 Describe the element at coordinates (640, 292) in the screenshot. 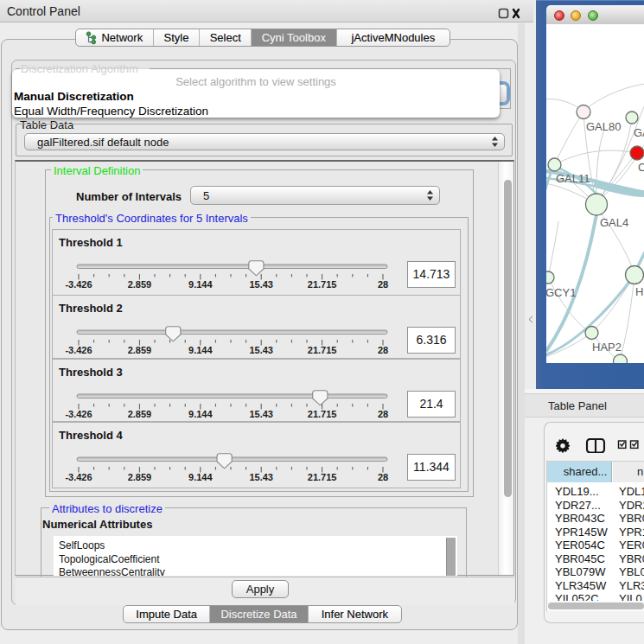

I see `svg-text: H` at that location.